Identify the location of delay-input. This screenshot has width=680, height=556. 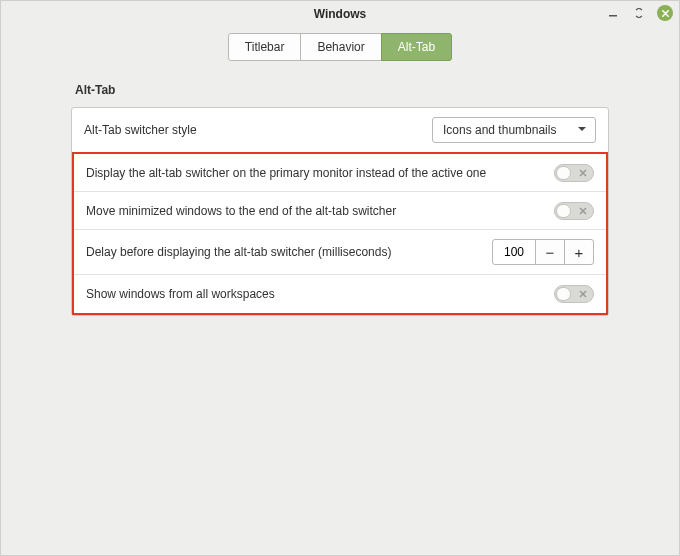
(514, 252).